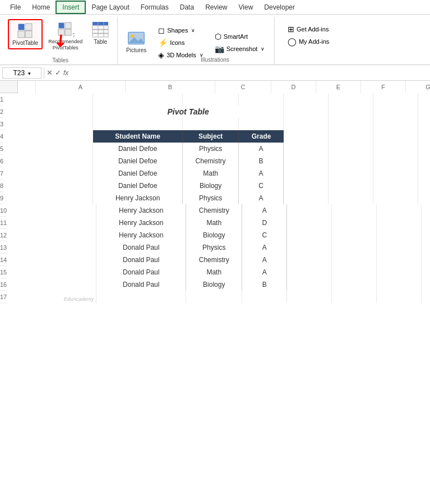 This screenshot has height=504, width=430. Describe the element at coordinates (309, 297) in the screenshot. I see `cell-e17` at that location.